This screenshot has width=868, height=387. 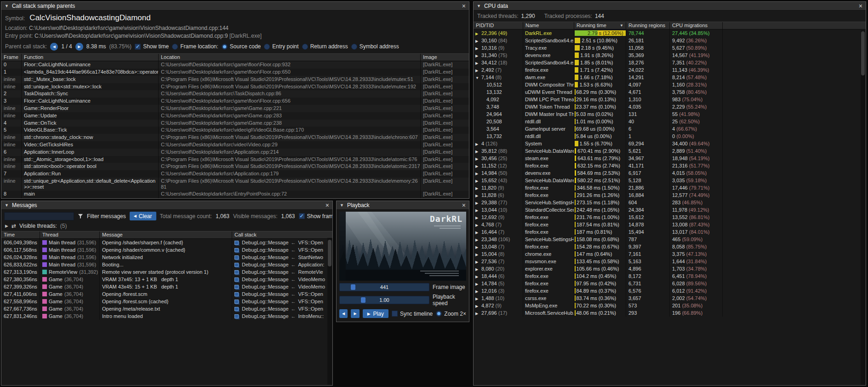 What do you see at coordinates (669, 291) in the screenshot?
I see `cpu-process-row: ▶12,016 (3) firefox.exe 84.89 ms (0.37%)…` at bounding box center [669, 291].